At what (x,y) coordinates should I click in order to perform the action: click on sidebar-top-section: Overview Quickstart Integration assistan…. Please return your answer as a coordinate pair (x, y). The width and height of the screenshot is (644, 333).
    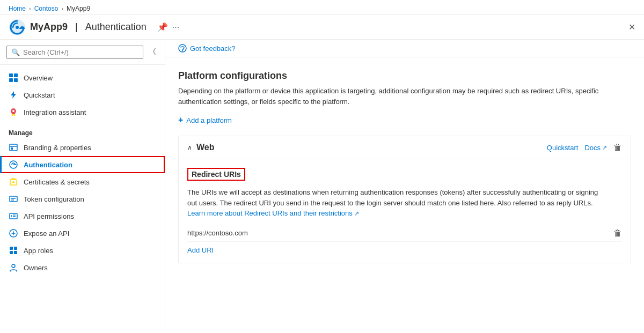
    Looking at the image, I should click on (83, 95).